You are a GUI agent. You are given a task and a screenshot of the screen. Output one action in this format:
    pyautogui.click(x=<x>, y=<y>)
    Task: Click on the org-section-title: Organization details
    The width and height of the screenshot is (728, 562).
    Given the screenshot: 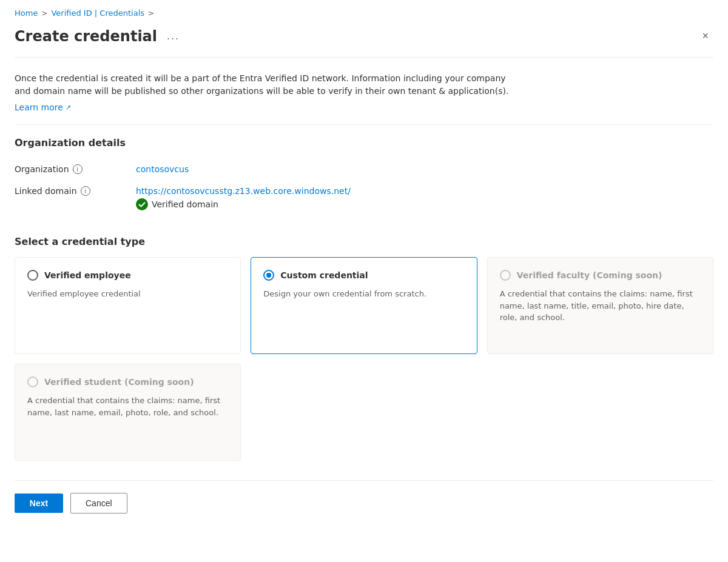 What is the action you would take?
    pyautogui.click(x=364, y=143)
    